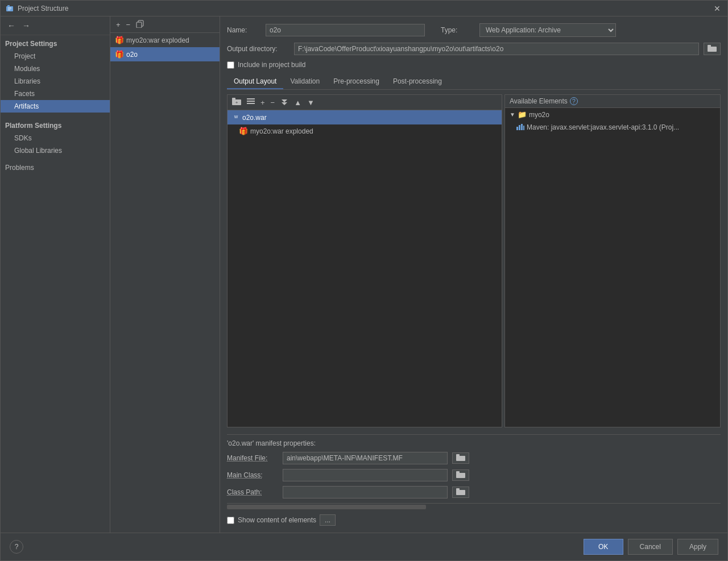 This screenshot has height=561, width=728. Describe the element at coordinates (365, 475) in the screenshot. I see `main-class-input` at that location.